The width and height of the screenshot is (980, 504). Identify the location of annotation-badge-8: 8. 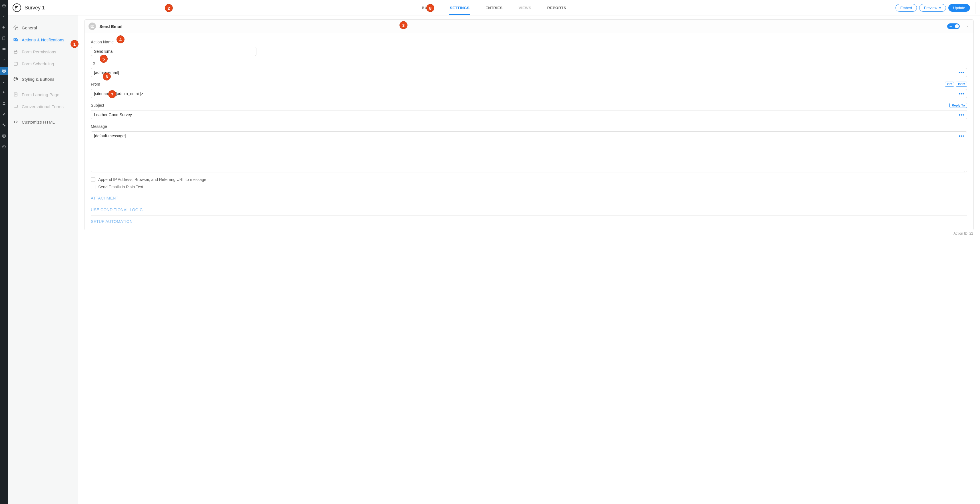
(431, 8).